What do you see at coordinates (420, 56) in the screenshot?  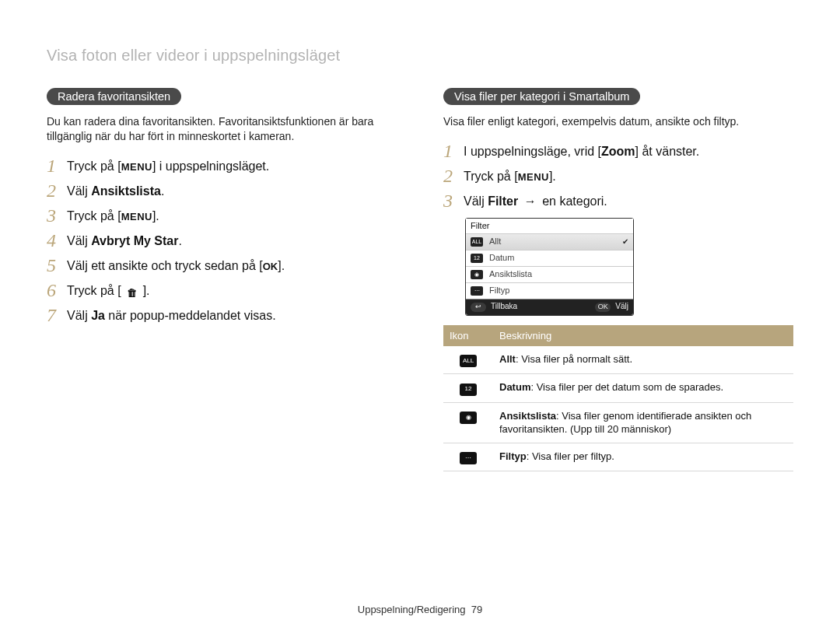 I see `page-title: Visa foton eller videor i uppspelningslä…` at bounding box center [420, 56].